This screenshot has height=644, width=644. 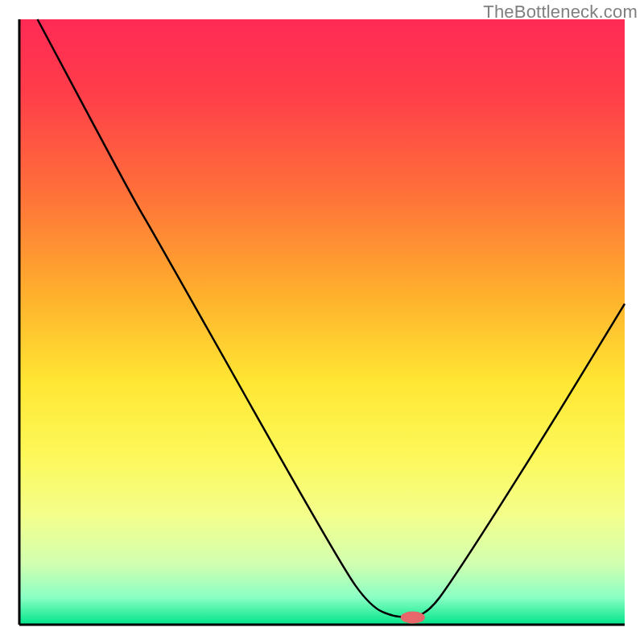 What do you see at coordinates (413, 617) in the screenshot?
I see `optimal-marker` at bounding box center [413, 617].